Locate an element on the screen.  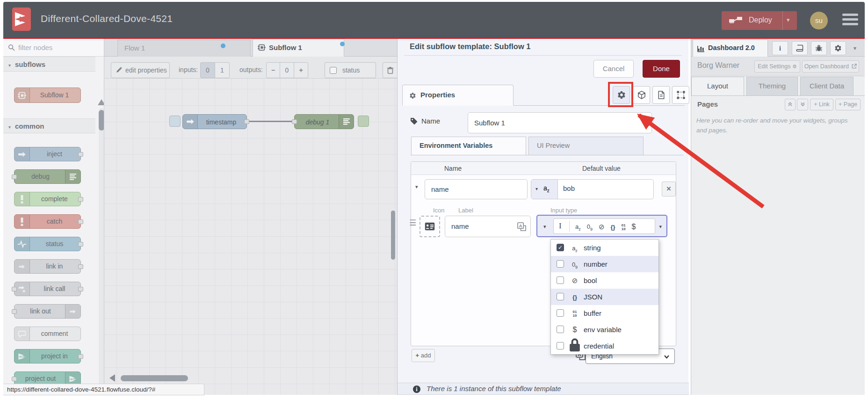
tab-layout: Layout is located at coordinates (717, 86).